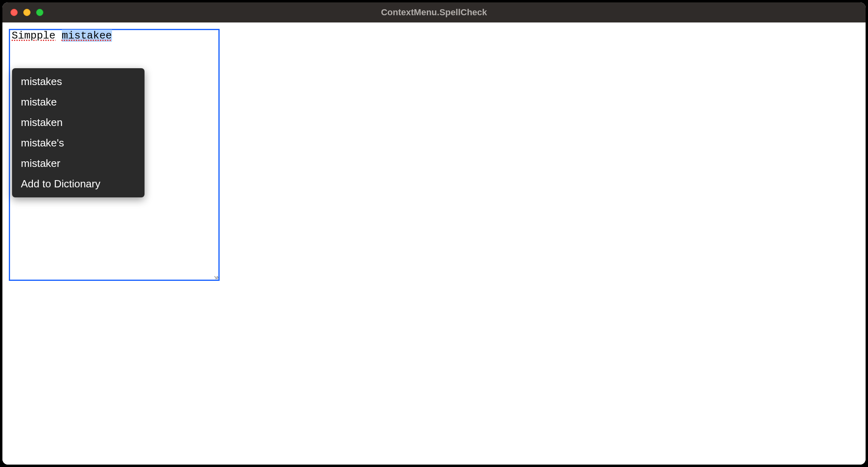  Describe the element at coordinates (40, 12) in the screenshot. I see `zoom-button` at that location.